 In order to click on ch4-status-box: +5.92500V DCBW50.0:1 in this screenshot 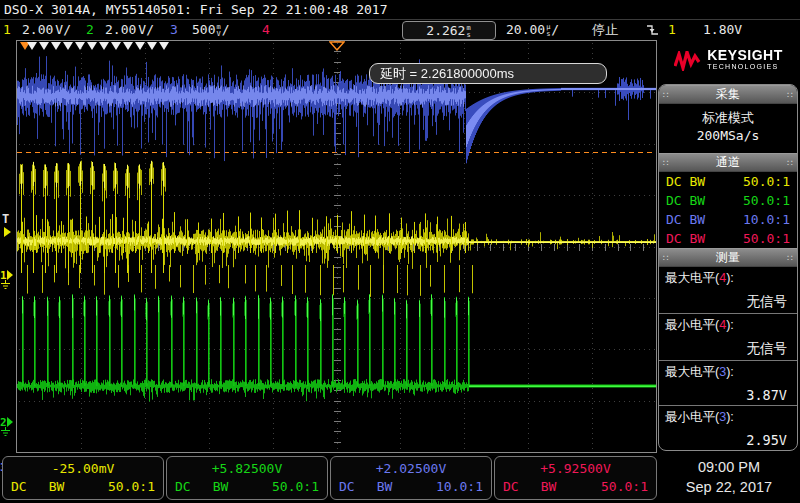, I will do `click(576, 478)`.